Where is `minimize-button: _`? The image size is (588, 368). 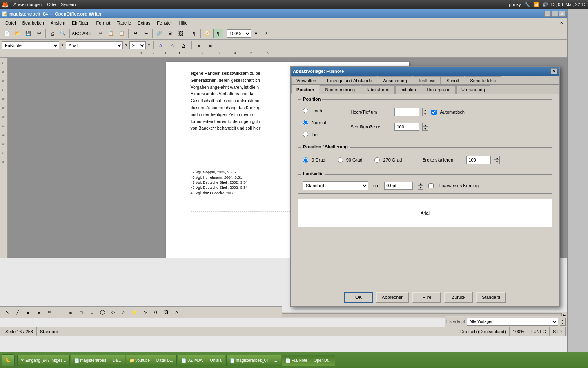
minimize-button: _ is located at coordinates (548, 14).